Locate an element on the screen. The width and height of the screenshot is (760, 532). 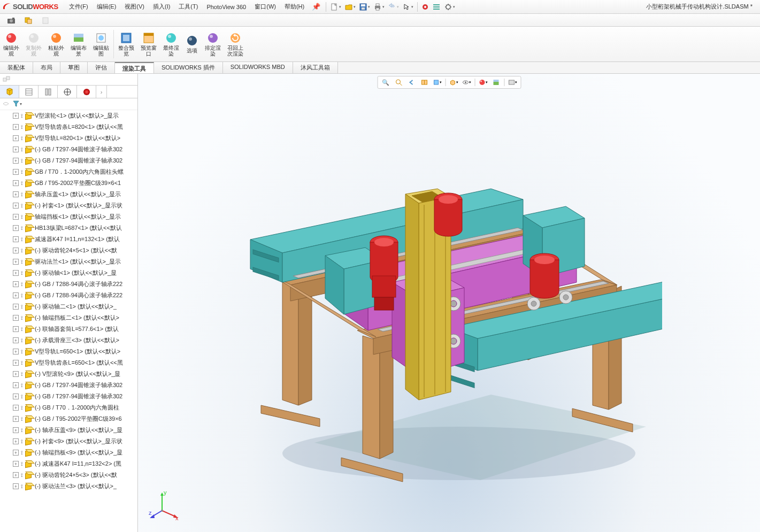
tab-appearance is located at coordinates (87, 92).